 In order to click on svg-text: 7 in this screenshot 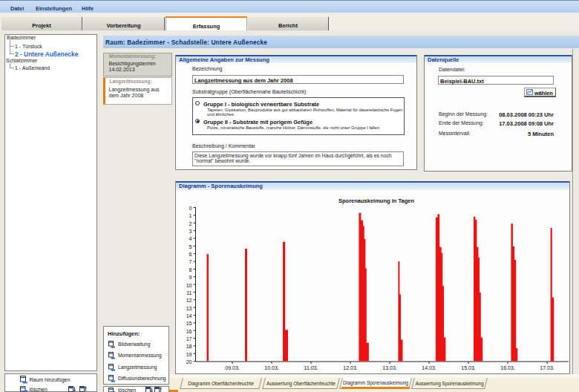, I will do `click(191, 261)`.